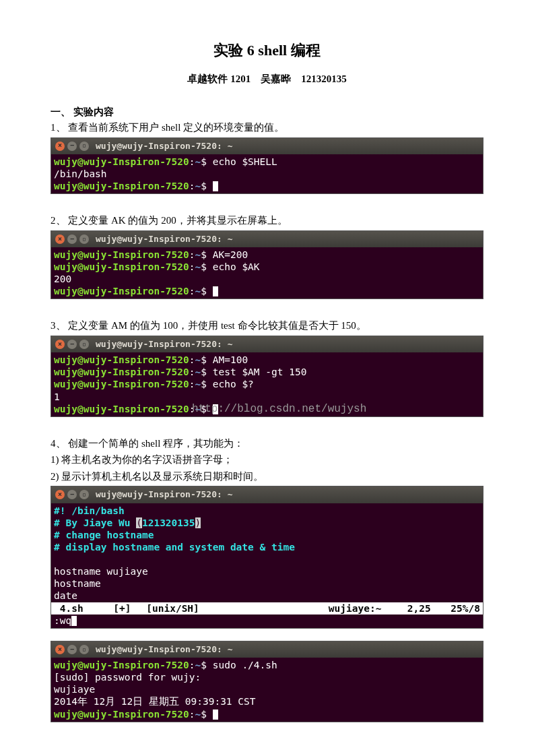 The height and width of the screenshot is (756, 534). What do you see at coordinates (267, 112) in the screenshot?
I see `section-1-heading: 一、 实验内容` at bounding box center [267, 112].